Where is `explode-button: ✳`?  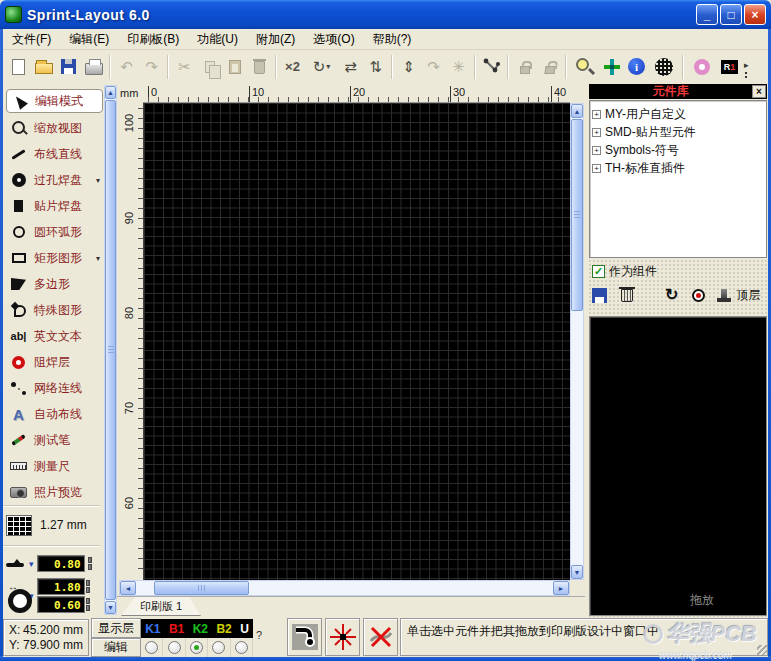
explode-button: ✳ is located at coordinates (458, 66).